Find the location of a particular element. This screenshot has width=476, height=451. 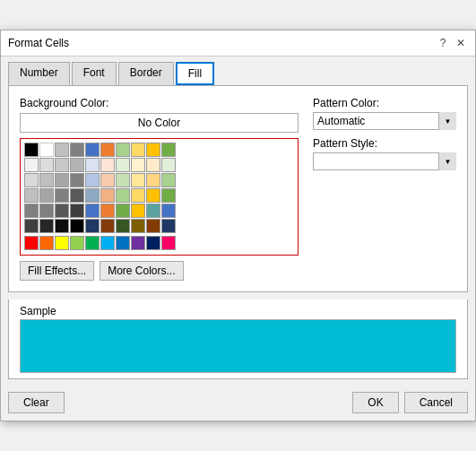

pattern-style-select is located at coordinates (385, 161).